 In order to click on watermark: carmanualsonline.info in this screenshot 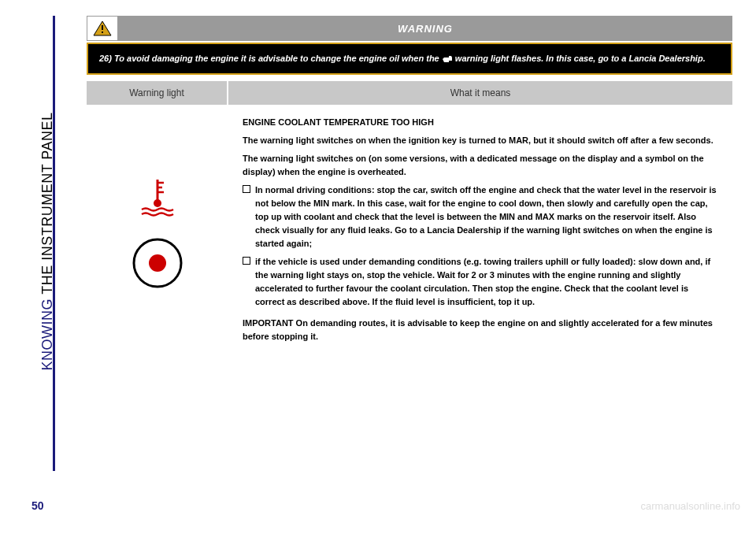, I will do `click(691, 506)`.